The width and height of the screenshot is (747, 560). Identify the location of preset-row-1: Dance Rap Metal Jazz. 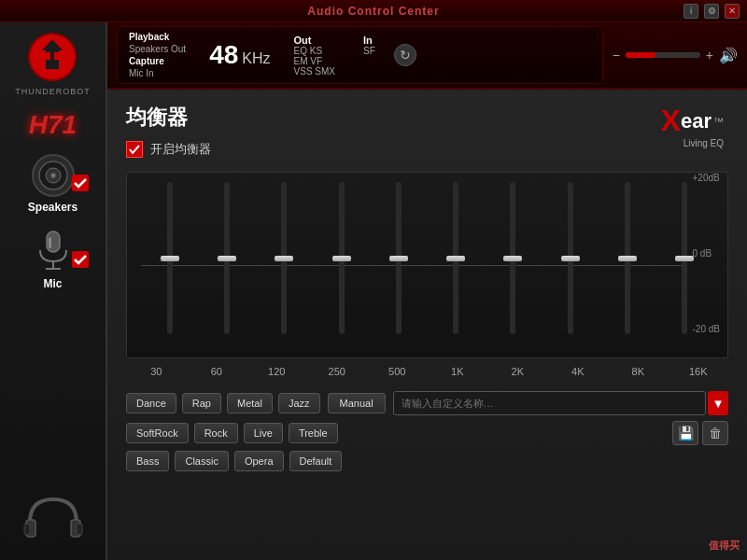
(223, 403).